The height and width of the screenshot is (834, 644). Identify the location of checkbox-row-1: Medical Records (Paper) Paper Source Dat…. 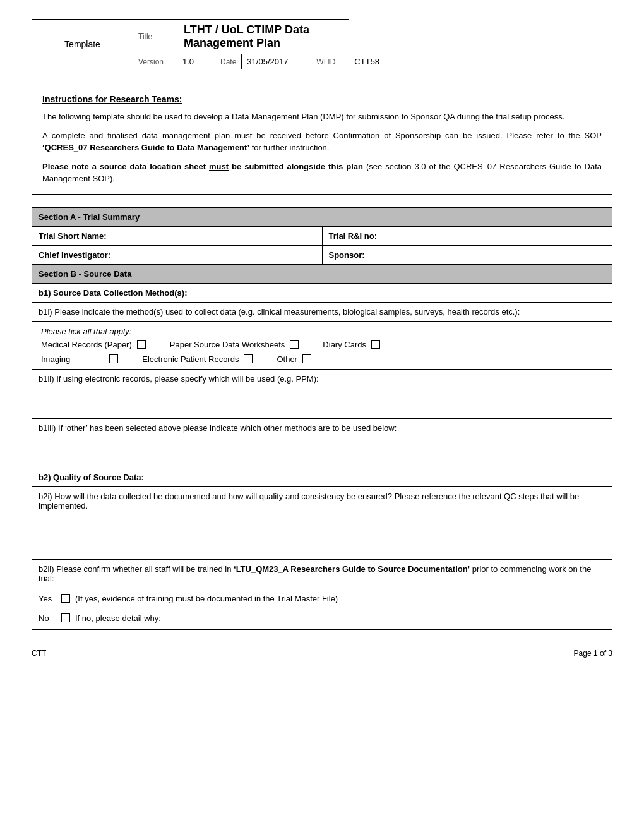
(322, 345).